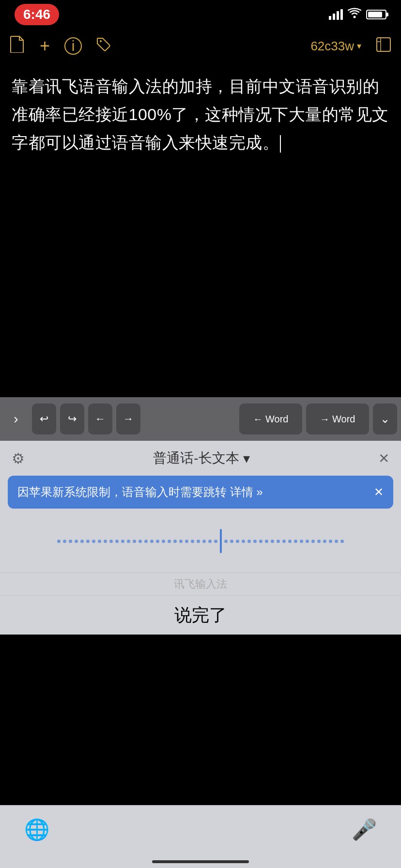  What do you see at coordinates (384, 458) in the screenshot?
I see `ime-close-button: ✕` at bounding box center [384, 458].